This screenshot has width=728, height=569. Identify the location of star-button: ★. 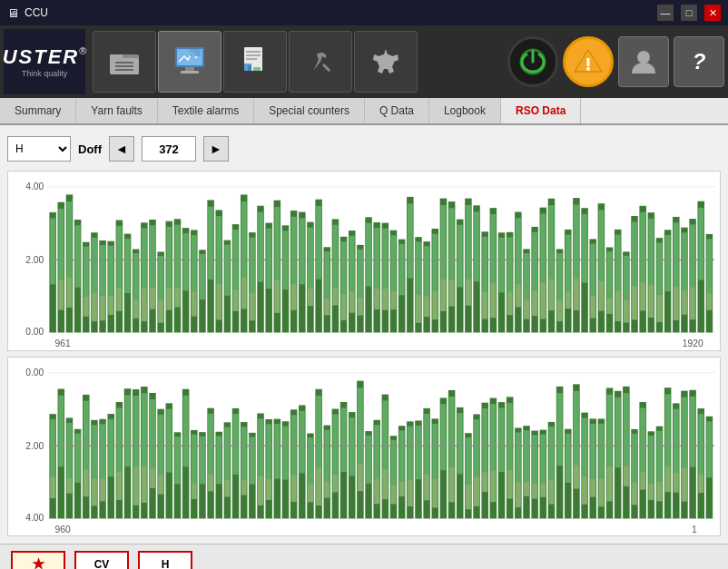
(38, 561).